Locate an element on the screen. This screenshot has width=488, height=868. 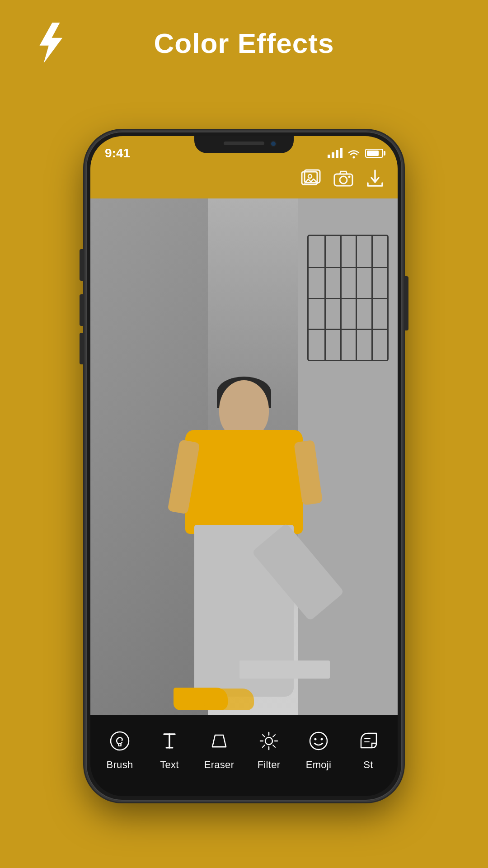
tool-emoji: Emoji is located at coordinates (319, 750).